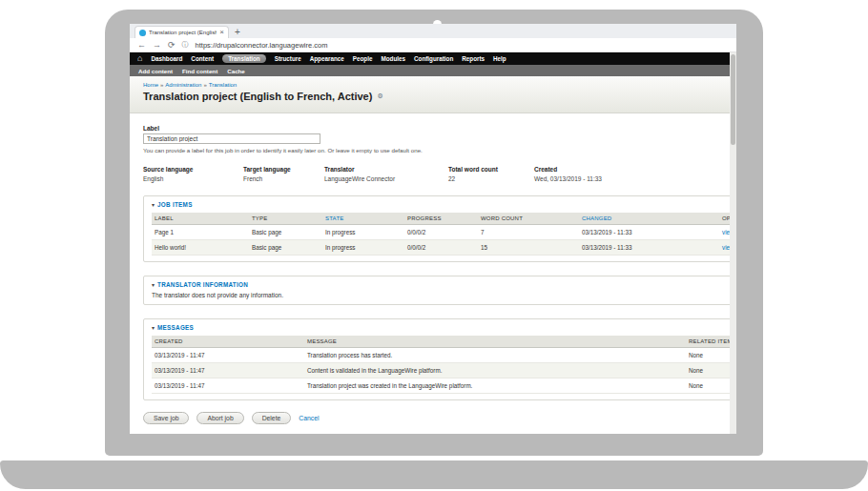  I want to click on help-gear-icon: ⚙, so click(380, 96).